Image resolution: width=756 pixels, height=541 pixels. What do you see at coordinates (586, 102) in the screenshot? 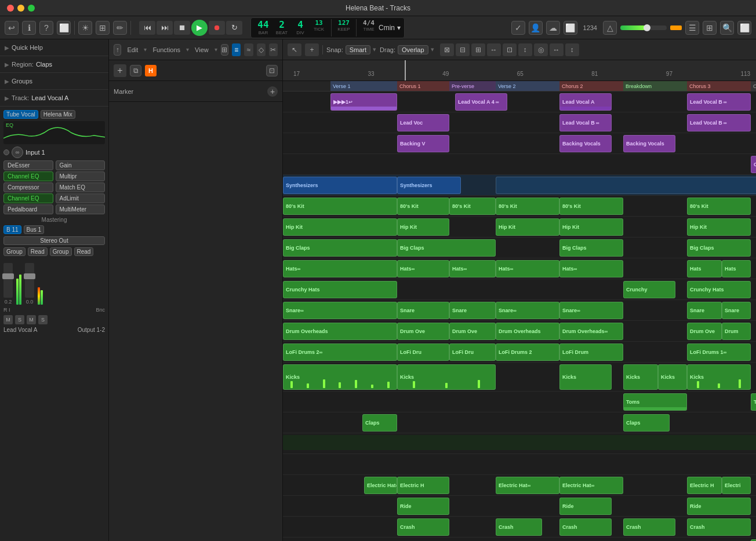
I see `clip-lead-a-3: Lead Vocal A` at bounding box center [586, 102].